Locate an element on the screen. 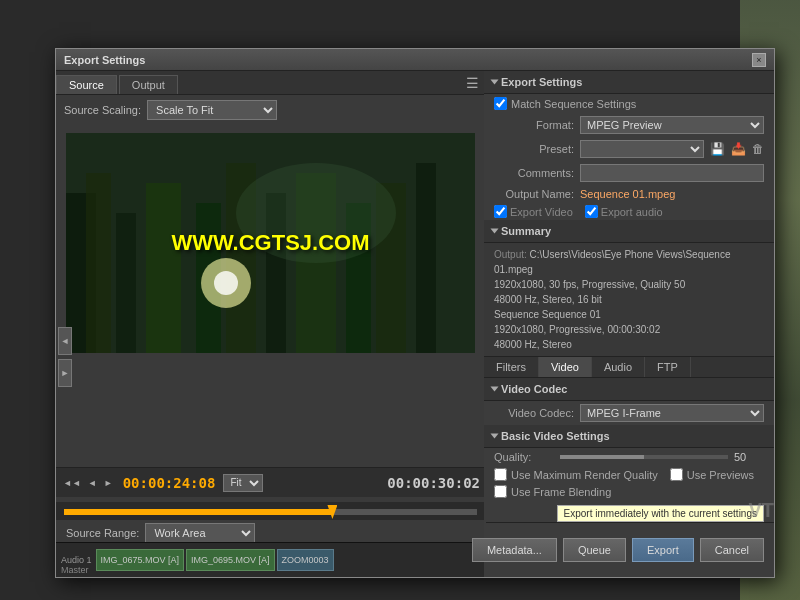 Image resolution: width=800 pixels, height=600 pixels. use-frame-blending-checkbox is located at coordinates (500, 492).